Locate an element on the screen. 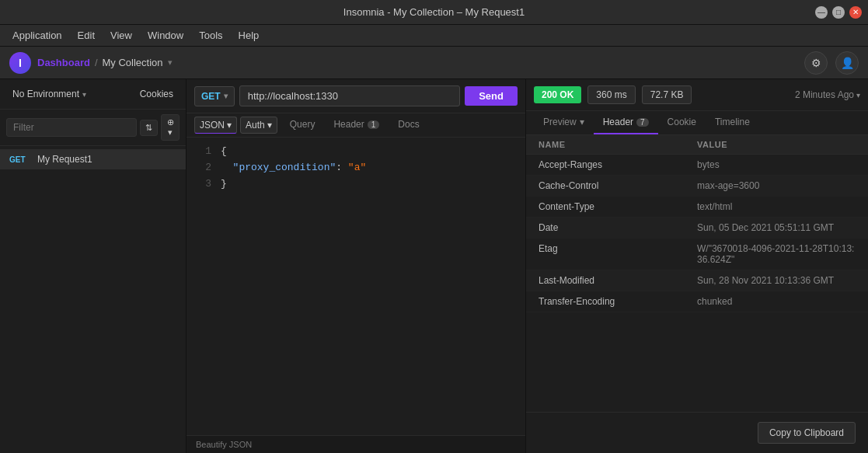  filter-input is located at coordinates (71, 127).